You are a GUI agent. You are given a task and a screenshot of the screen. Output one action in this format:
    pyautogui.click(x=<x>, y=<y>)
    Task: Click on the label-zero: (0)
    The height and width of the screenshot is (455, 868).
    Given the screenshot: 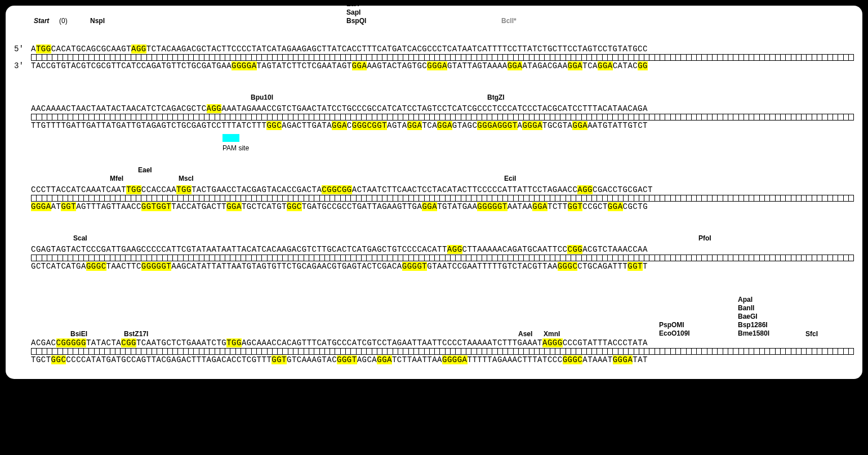 What is the action you would take?
    pyautogui.click(x=63, y=21)
    